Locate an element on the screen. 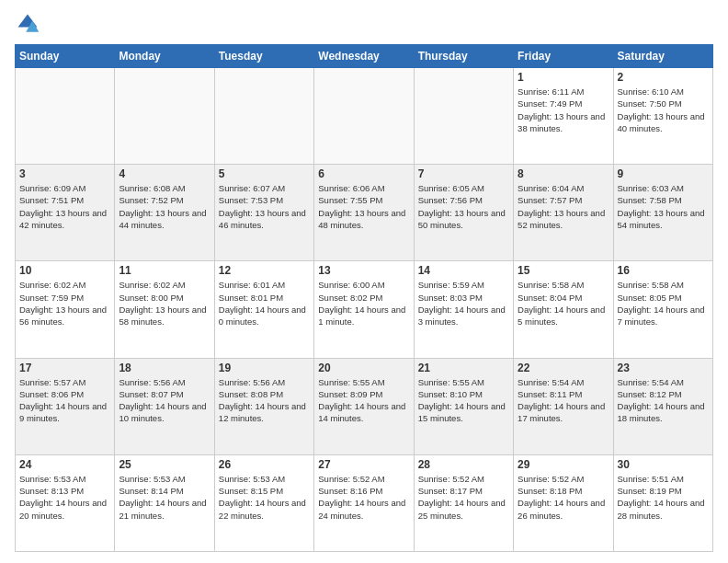 This screenshot has height=563, width=728. weekday-header-friday: Friday is located at coordinates (563, 57).